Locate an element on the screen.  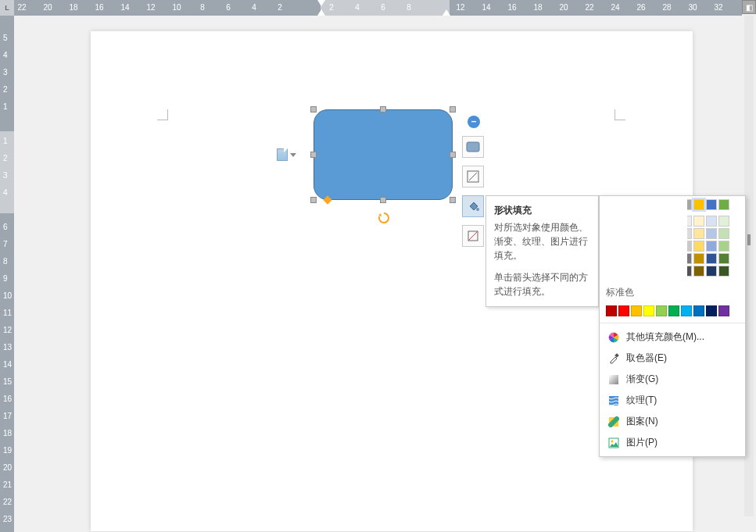
horizontal-ruler: L 22201816141210864224681214161820222426… is located at coordinates (371, 8).